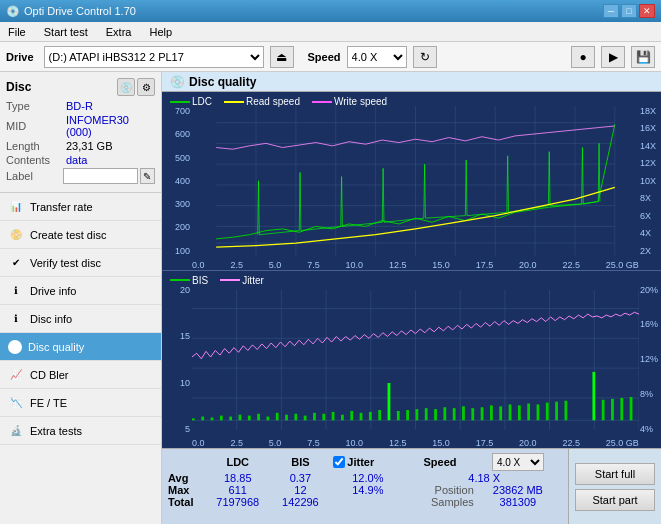 The width and height of the screenshot is (661, 524). I want to click on jitter-checkbox-label: Jitter, so click(368, 462).